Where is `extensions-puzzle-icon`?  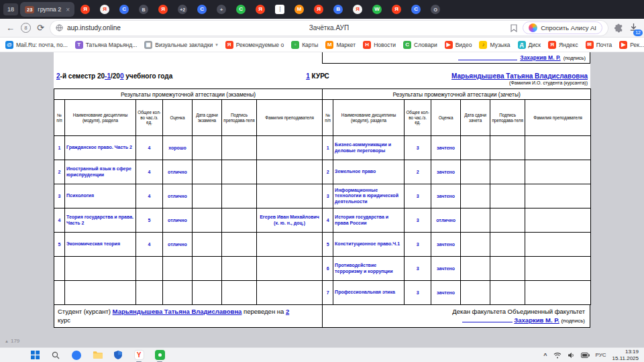 extensions-puzzle-icon is located at coordinates (619, 28).